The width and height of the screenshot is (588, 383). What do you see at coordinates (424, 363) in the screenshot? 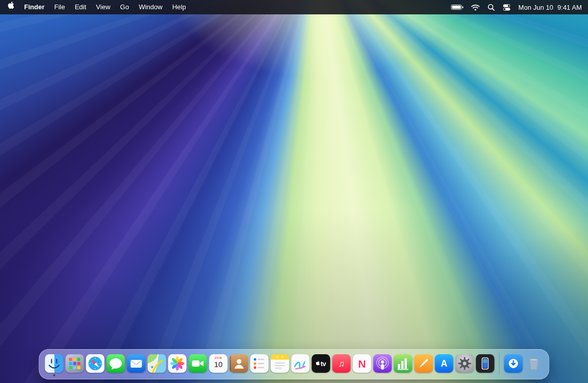
I see `dock-pages` at bounding box center [424, 363].